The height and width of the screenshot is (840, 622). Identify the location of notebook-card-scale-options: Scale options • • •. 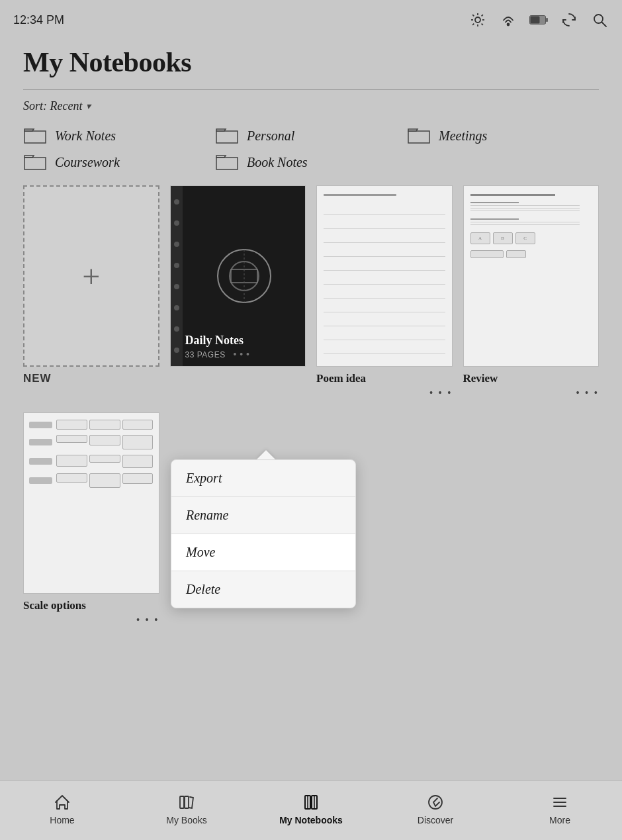
(91, 519).